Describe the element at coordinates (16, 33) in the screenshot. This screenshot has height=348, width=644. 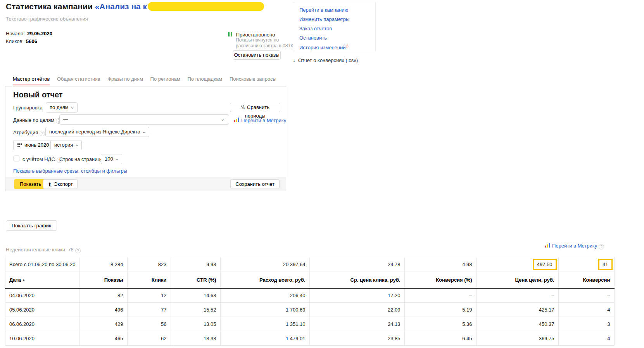
I see `start-date-label: Начало:` at that location.